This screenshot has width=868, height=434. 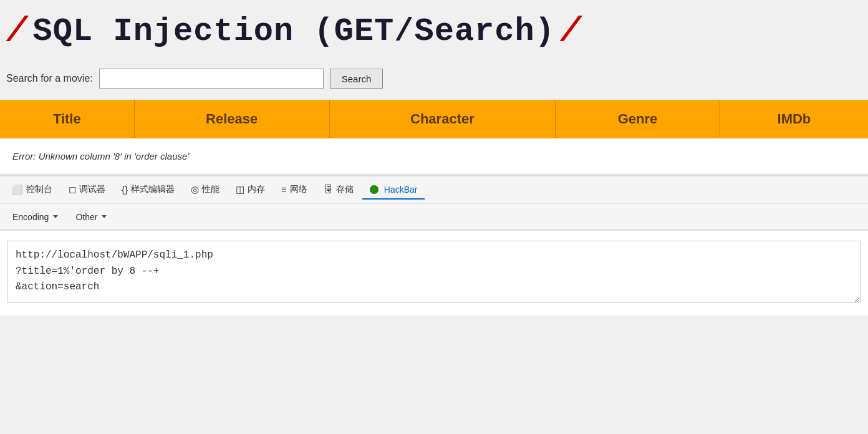 I want to click on table-header: Title Release Character Genre IMDb, so click(x=434, y=119).